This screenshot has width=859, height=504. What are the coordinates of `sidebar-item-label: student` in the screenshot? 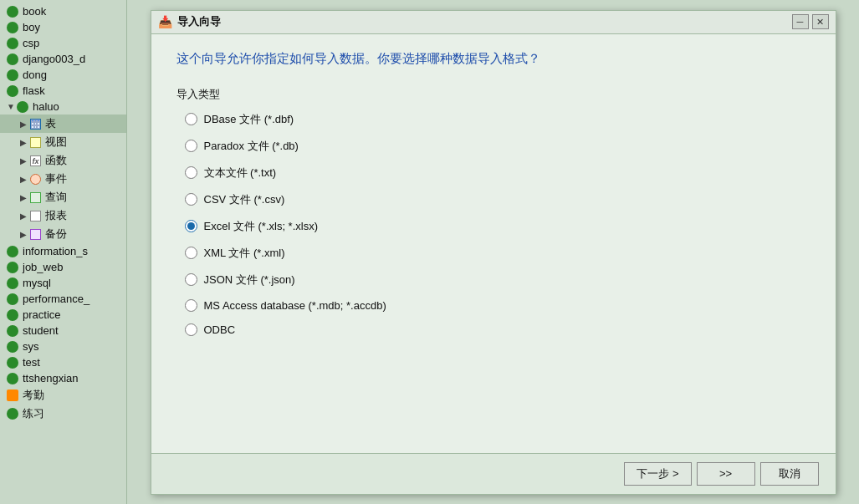 It's located at (40, 331).